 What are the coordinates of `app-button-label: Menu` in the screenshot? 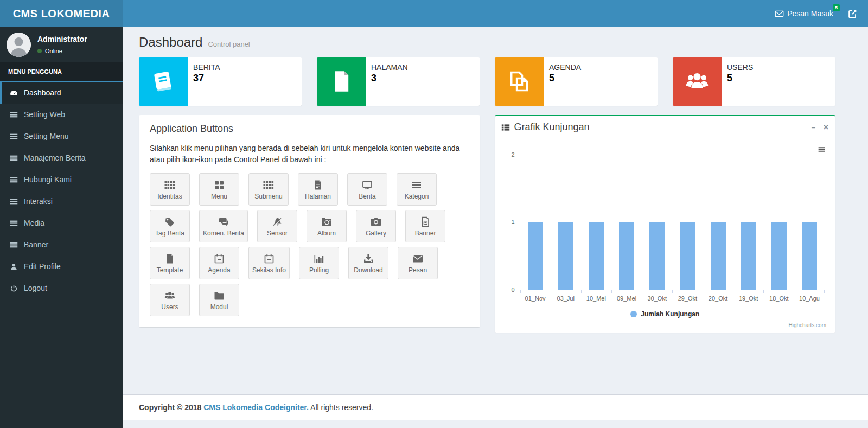 It's located at (219, 196).